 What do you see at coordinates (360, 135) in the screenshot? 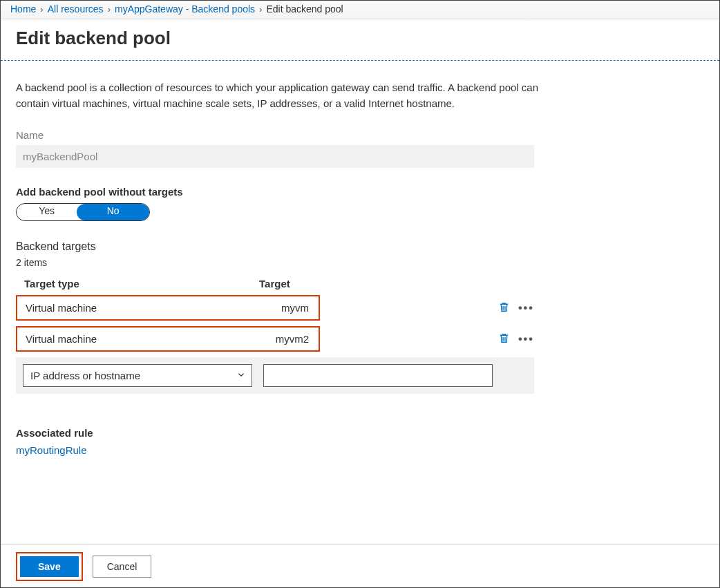
I see `name-label: Name` at bounding box center [360, 135].